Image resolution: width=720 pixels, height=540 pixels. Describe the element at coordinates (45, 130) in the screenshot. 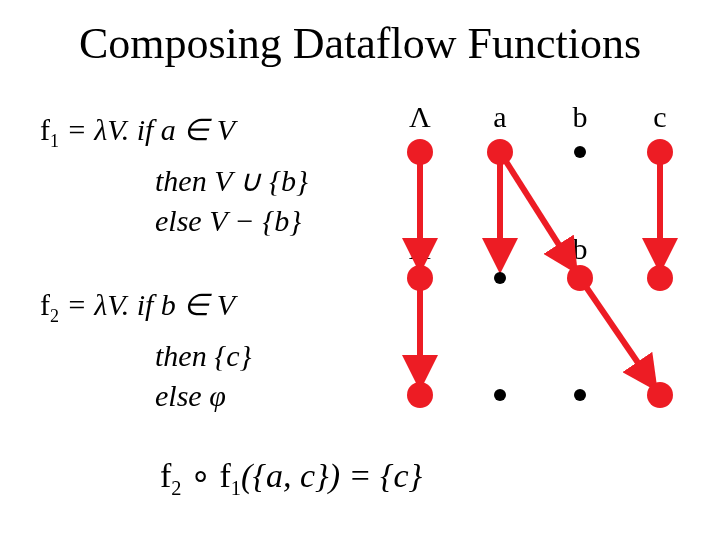

I see `f1-f: f` at that location.